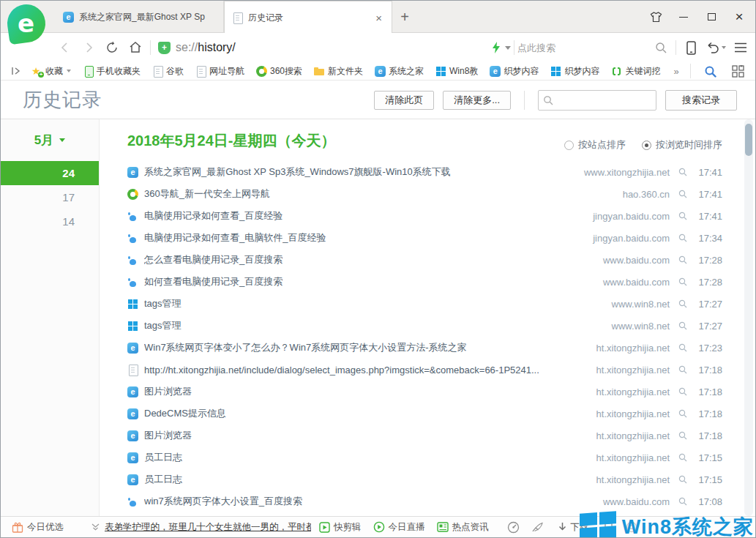 This screenshot has width=756, height=538. What do you see at coordinates (112, 48) in the screenshot?
I see `refresh-icon` at bounding box center [112, 48].